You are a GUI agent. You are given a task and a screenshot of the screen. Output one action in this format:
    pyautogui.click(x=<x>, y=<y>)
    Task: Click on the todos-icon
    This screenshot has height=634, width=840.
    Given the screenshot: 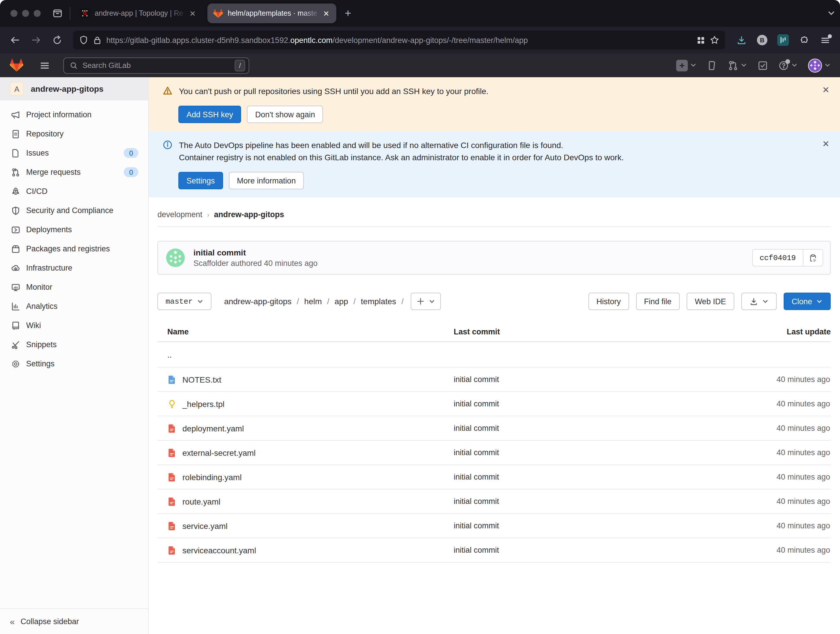 What is the action you would take?
    pyautogui.click(x=763, y=65)
    